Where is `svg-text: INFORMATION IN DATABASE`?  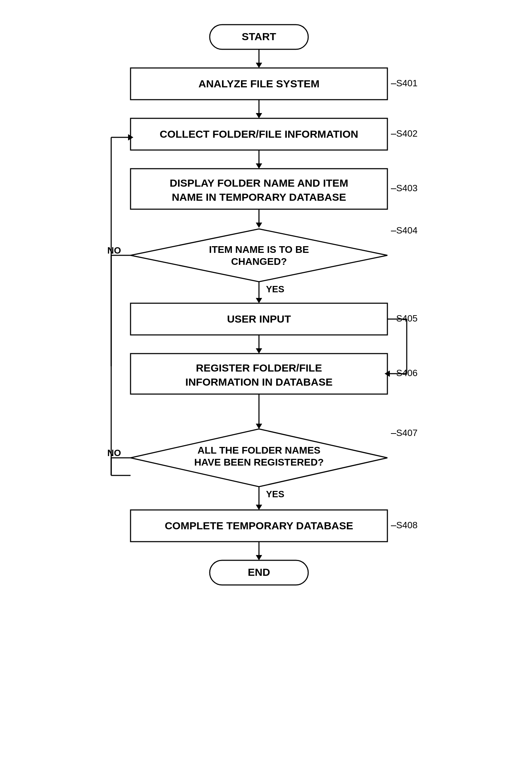 svg-text: INFORMATION IN DATABASE is located at coordinates (259, 382).